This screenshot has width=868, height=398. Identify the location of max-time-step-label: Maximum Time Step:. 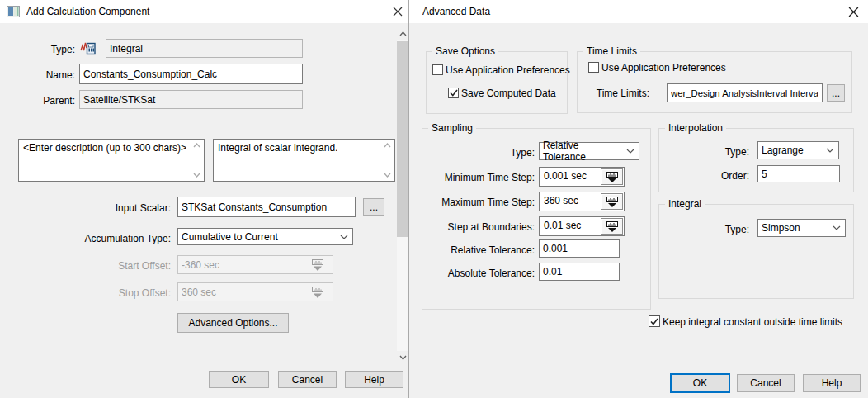
(488, 203).